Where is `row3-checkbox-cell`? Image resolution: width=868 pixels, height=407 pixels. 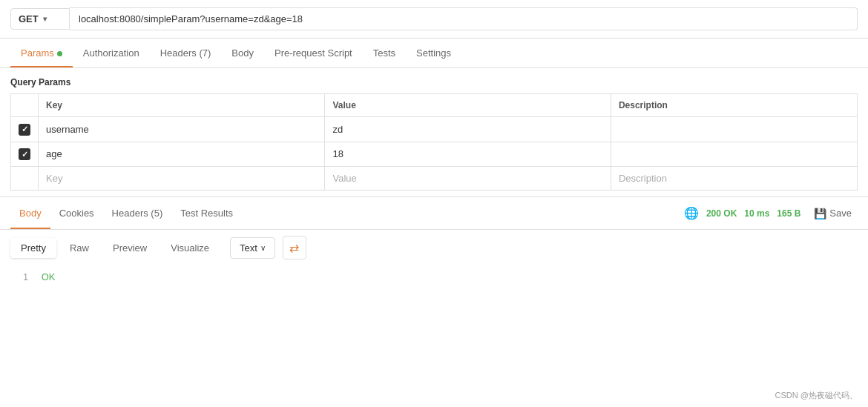
row3-checkbox-cell is located at coordinates (25, 179).